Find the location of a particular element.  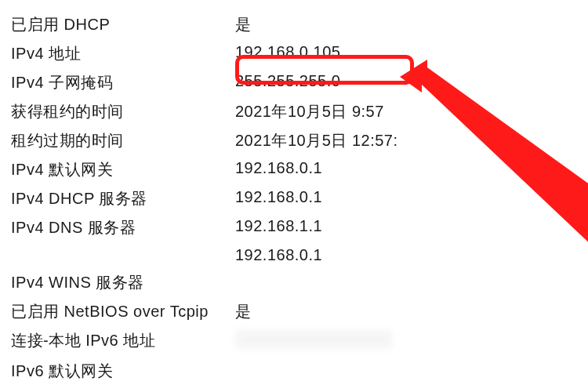

property-value-ipv4-dns2: 192.168.0.1 is located at coordinates (408, 256).